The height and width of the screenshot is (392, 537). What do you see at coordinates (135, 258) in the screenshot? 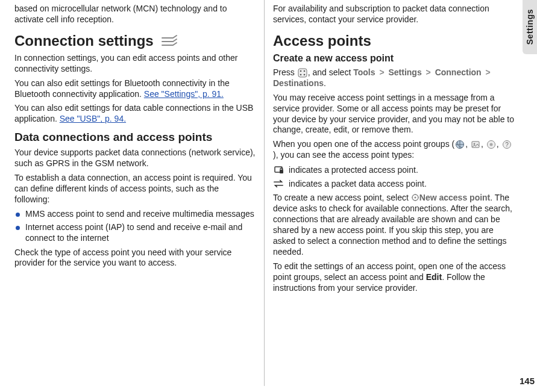
I see `data-p3: Check the type of access point you need …` at bounding box center [135, 258].